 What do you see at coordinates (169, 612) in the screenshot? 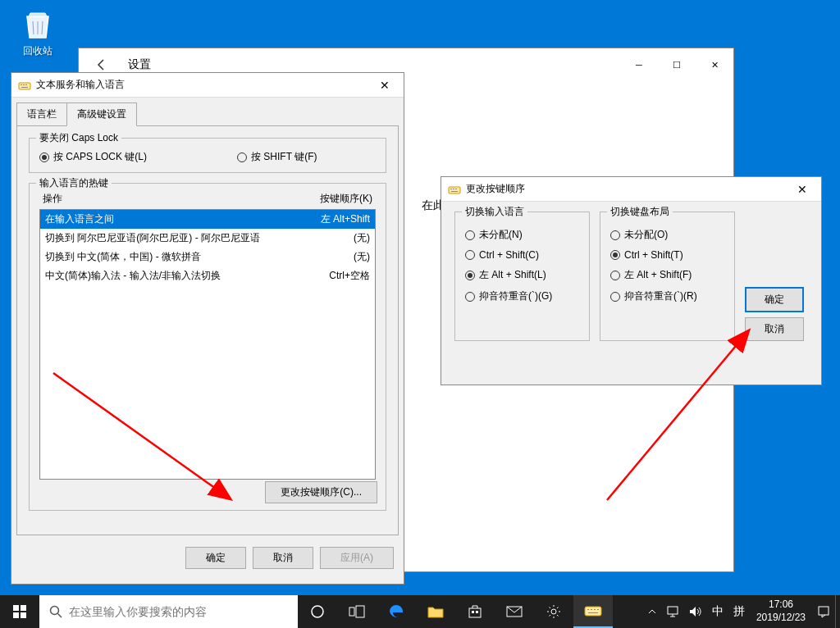
I see `search-box` at bounding box center [169, 612].